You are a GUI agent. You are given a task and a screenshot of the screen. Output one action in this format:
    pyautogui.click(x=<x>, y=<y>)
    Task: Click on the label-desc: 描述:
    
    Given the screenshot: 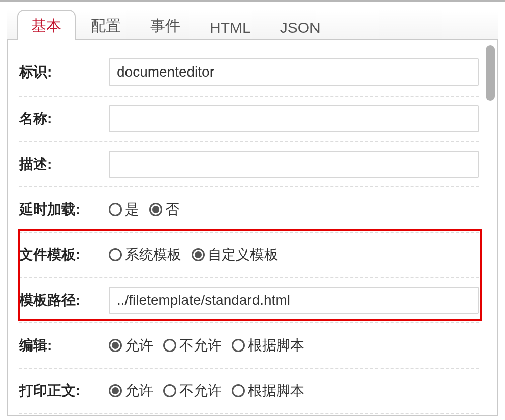 What is the action you would take?
    pyautogui.click(x=64, y=164)
    